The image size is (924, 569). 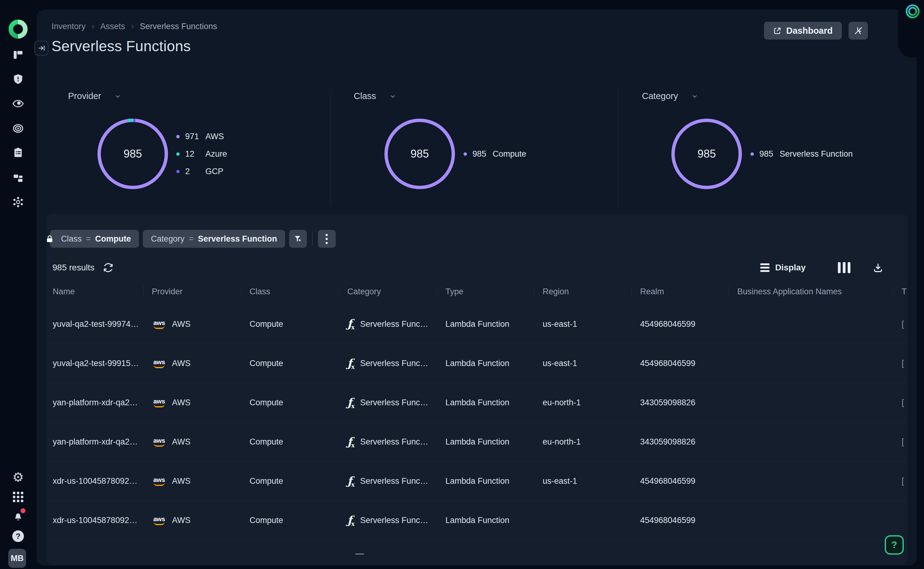 What do you see at coordinates (859, 31) in the screenshot?
I see `cursor-slash-icon` at bounding box center [859, 31].